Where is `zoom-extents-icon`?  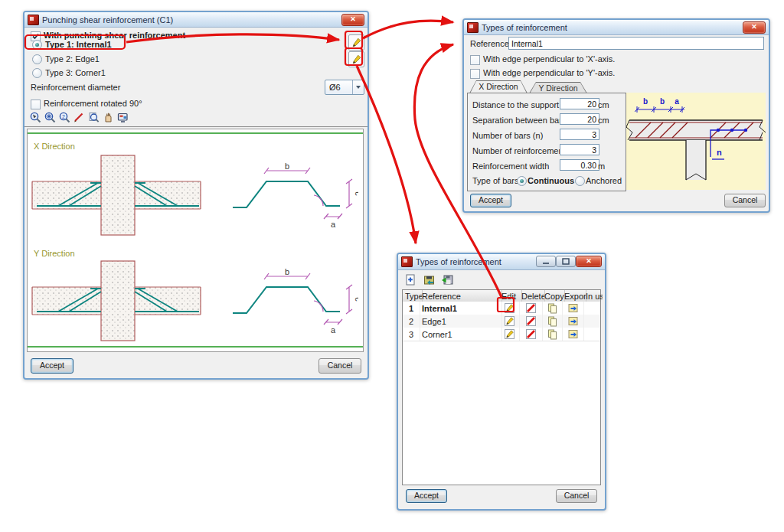
zoom-extents-icon is located at coordinates (50, 117).